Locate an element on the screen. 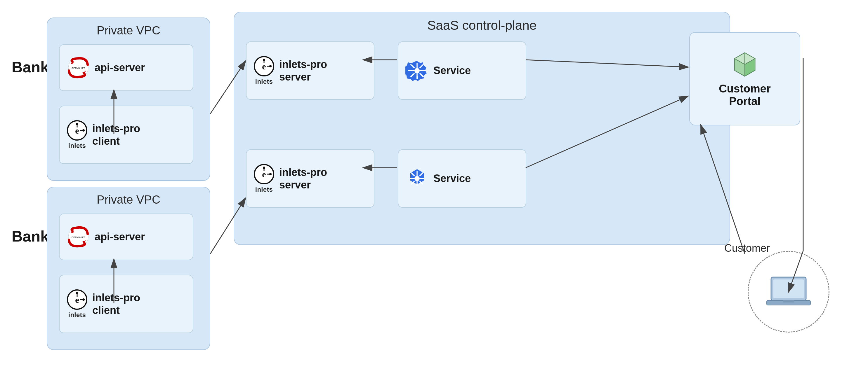 Image resolution: width=868 pixels, height=369 pixels. bank2-vpc-box: Private VPC OPENSHIFT api-server e is located at coordinates (129, 268).